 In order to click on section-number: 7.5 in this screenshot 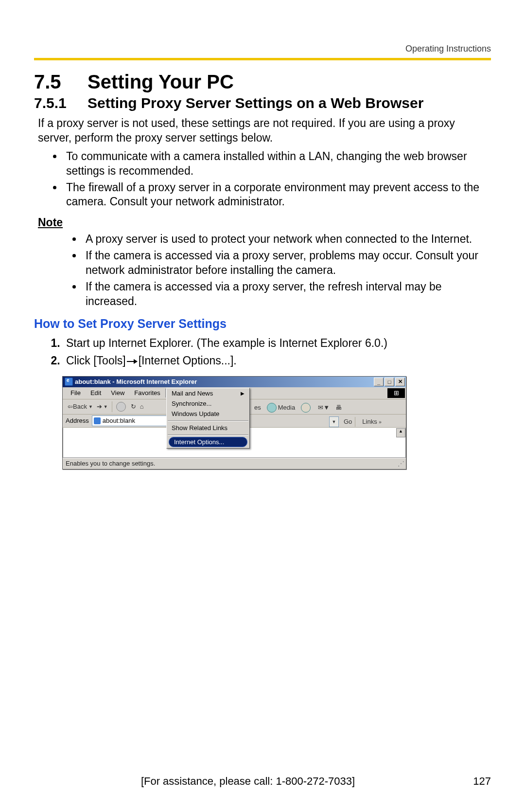, I will do `click(61, 82)`.